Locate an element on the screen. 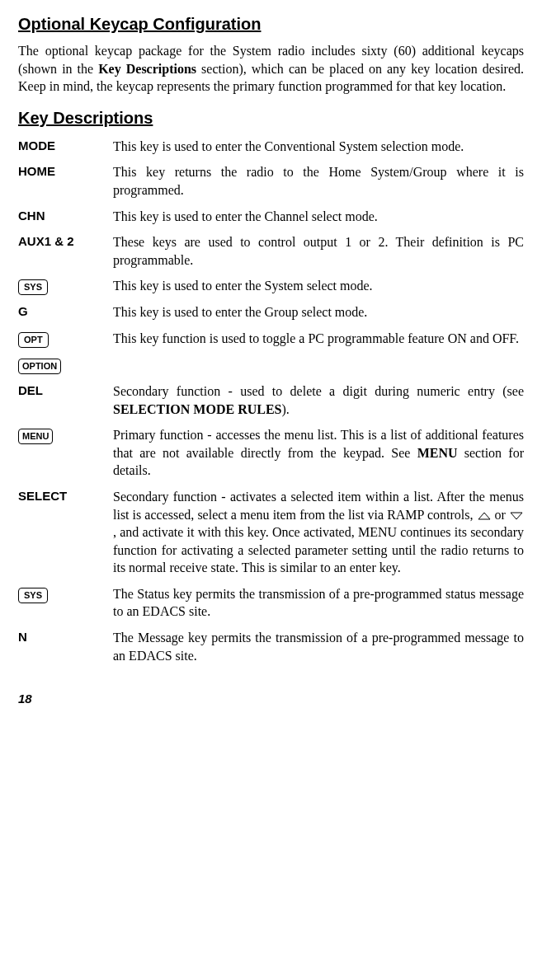 Image resolution: width=542 pixels, height=980 pixels. select-text-a: Secondary function - activates a selecte… is located at coordinates (318, 506).